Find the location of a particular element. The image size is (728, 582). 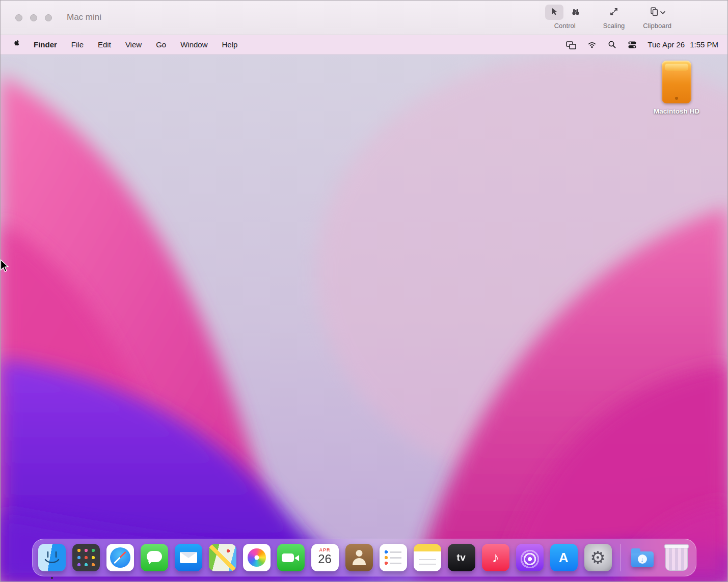

menu-item-go: Go is located at coordinates (161, 45).